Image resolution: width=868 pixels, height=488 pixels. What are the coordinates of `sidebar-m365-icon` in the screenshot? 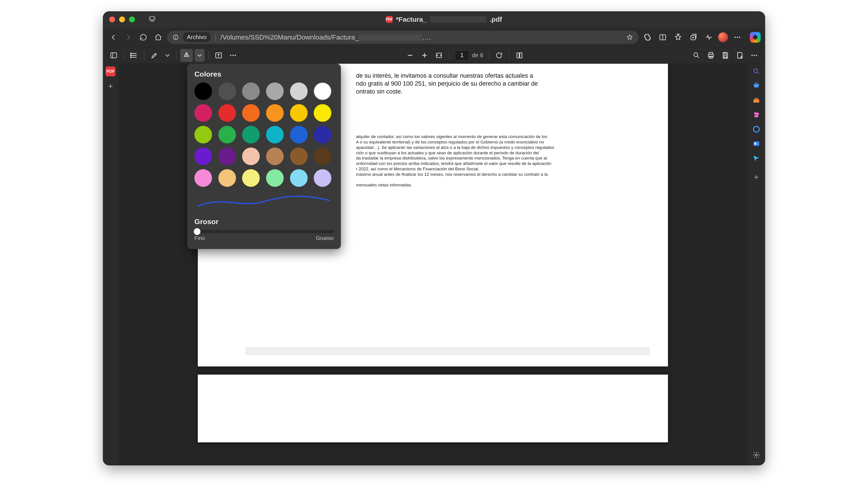 It's located at (756, 129).